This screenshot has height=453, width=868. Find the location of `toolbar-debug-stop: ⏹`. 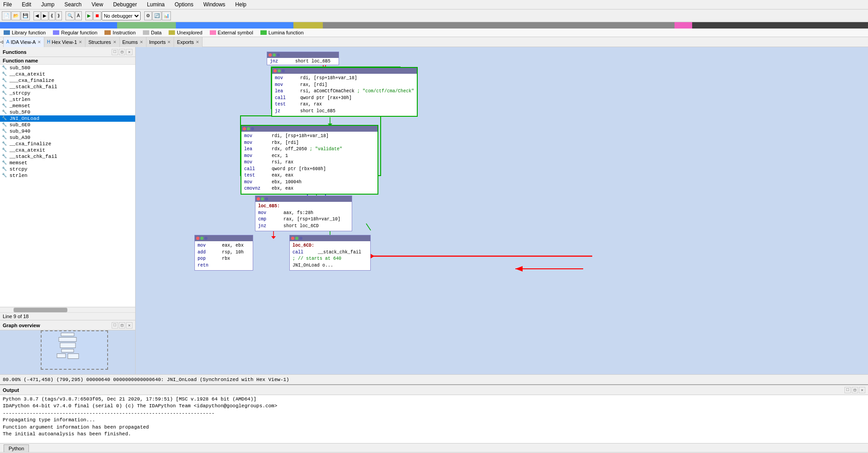

toolbar-debug-stop: ⏹ is located at coordinates (97, 16).